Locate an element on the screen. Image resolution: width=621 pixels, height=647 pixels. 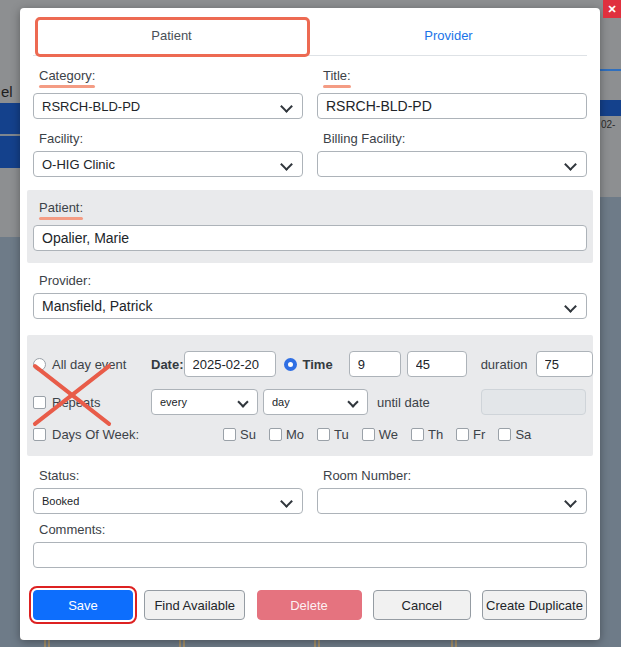
backdrop-calendar-event is located at coordinates (10, 136).